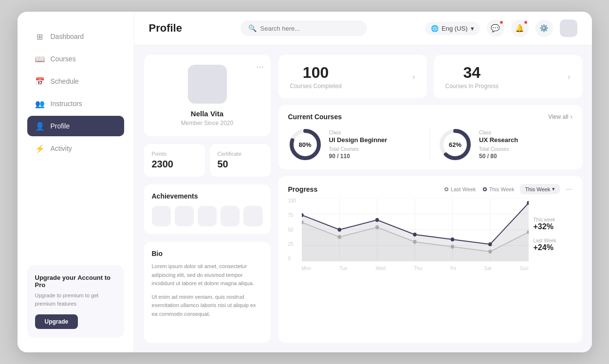 The width and height of the screenshot is (609, 364). Describe the element at coordinates (430, 137) in the screenshot. I see `current-courses-card: Current Courses View all ›` at that location.